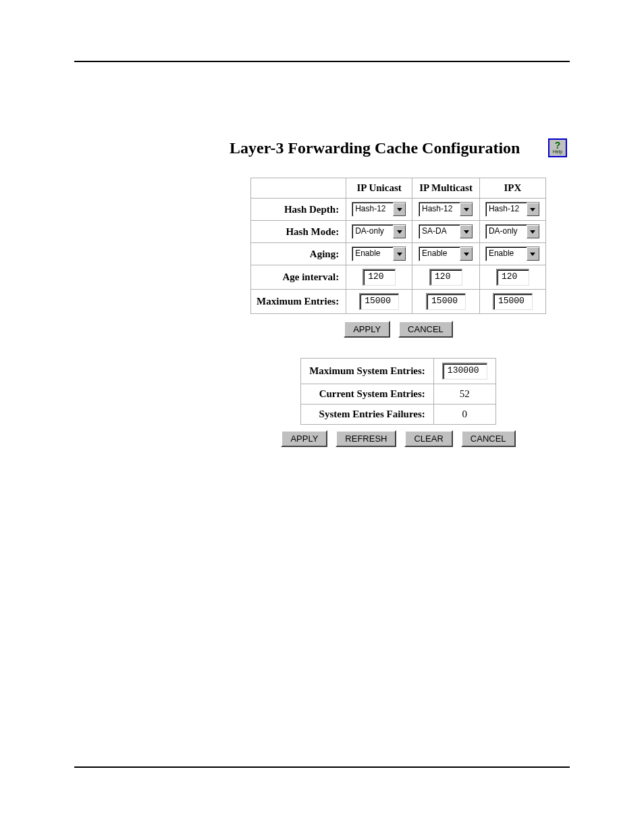 The image size is (644, 834). I want to click on hash-depth-ip-multicast: Hash-12, so click(446, 209).